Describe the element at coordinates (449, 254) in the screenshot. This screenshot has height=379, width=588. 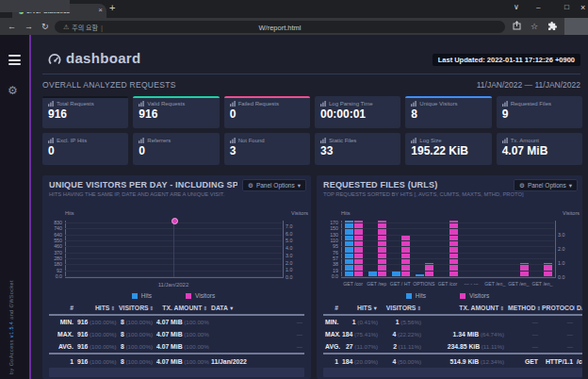
I see `requests-chart: 17015013011095765738190.03.02.01.00.0Hit…` at that location.